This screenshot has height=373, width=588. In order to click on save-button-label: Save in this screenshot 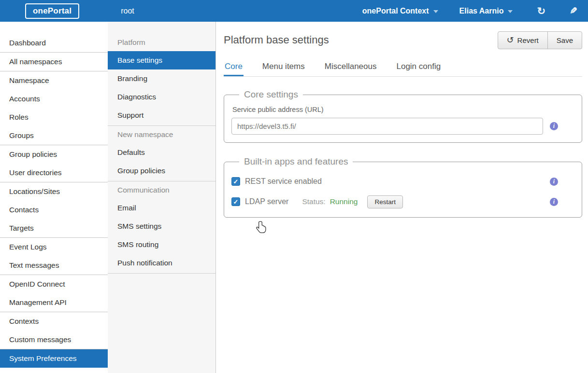, I will do `click(565, 41)`.